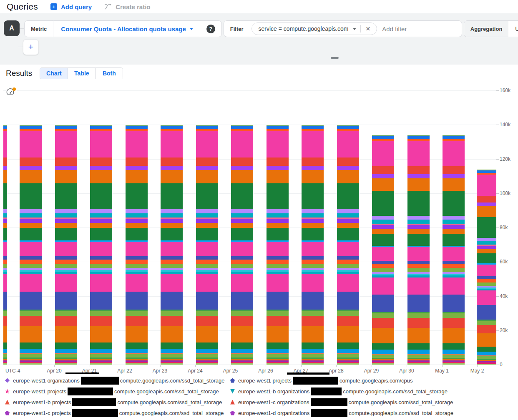 The height and width of the screenshot is (420, 518). I want to click on legend-item: europe-west1-b organizationscompute.goog…, so click(374, 391).